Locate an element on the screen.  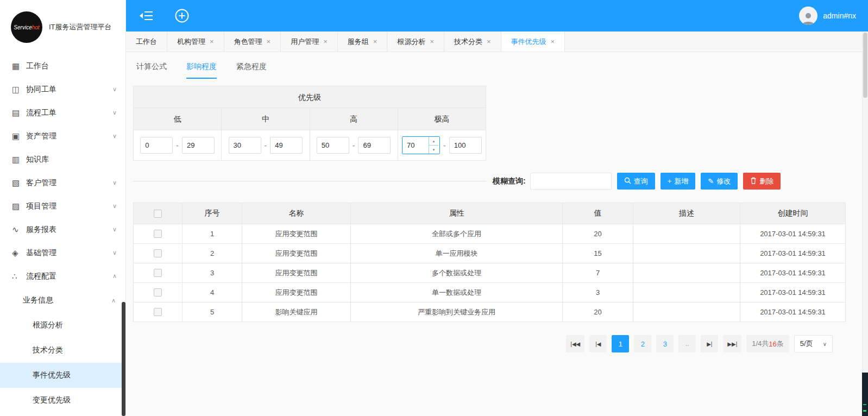
number-spinner: ▴ ▾ is located at coordinates (433, 146).